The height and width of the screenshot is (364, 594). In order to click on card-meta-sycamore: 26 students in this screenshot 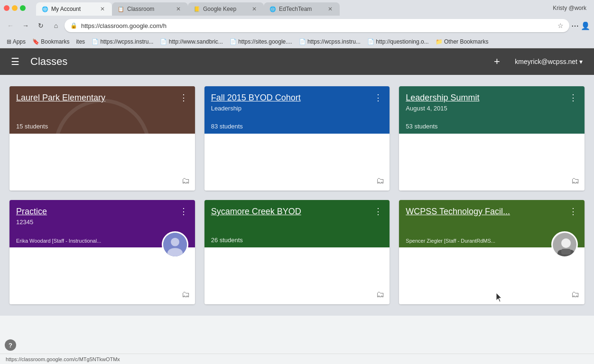, I will do `click(297, 242)`.